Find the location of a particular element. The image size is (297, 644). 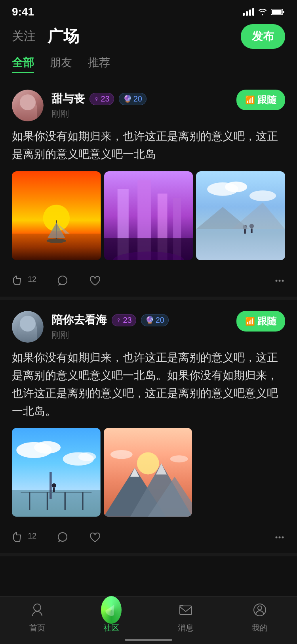

nav-item-community: 社区 is located at coordinates (111, 616).